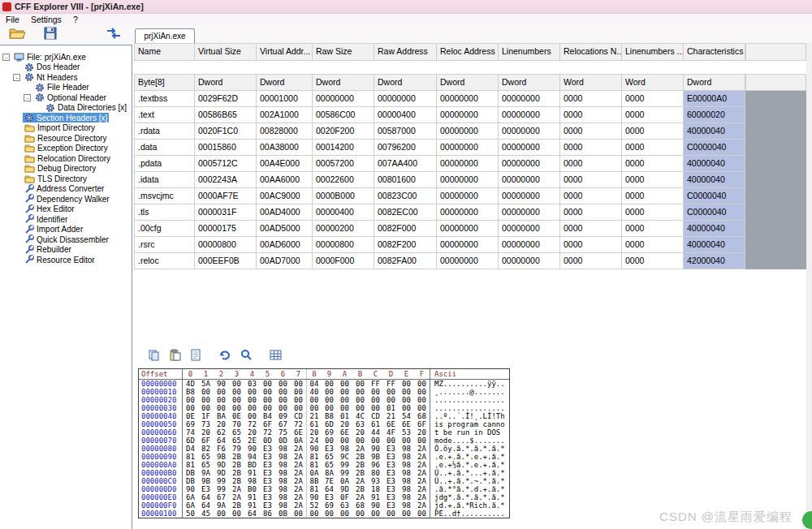 This screenshot has height=529, width=812. Describe the element at coordinates (344, 465) in the screenshot. I see `hex-byte: 99` at that location.